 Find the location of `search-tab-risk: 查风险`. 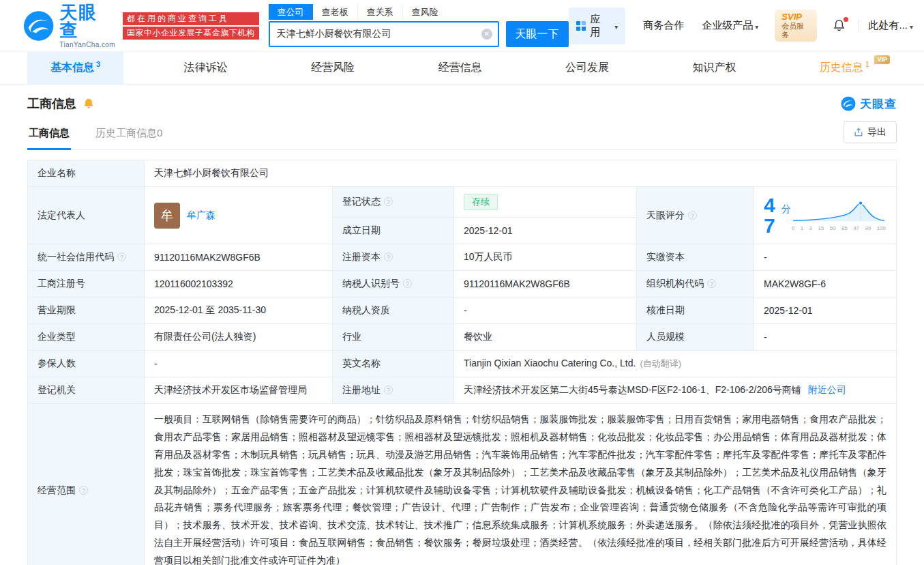

search-tab-risk: 查风险 is located at coordinates (425, 12).